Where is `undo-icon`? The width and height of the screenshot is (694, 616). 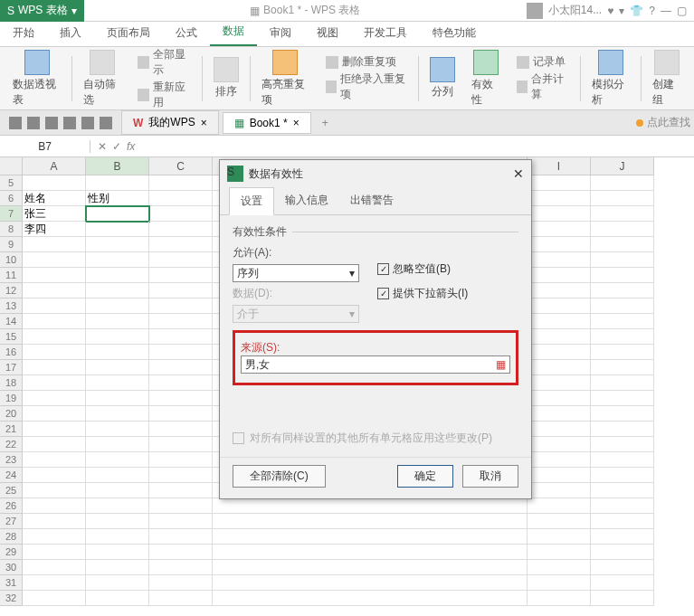 undo-icon is located at coordinates (88, 123).